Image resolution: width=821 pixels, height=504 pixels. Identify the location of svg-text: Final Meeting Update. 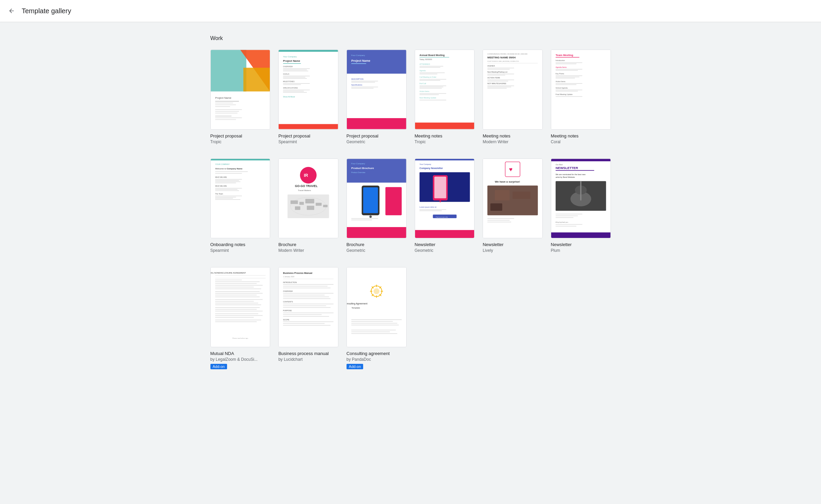
(564, 94).